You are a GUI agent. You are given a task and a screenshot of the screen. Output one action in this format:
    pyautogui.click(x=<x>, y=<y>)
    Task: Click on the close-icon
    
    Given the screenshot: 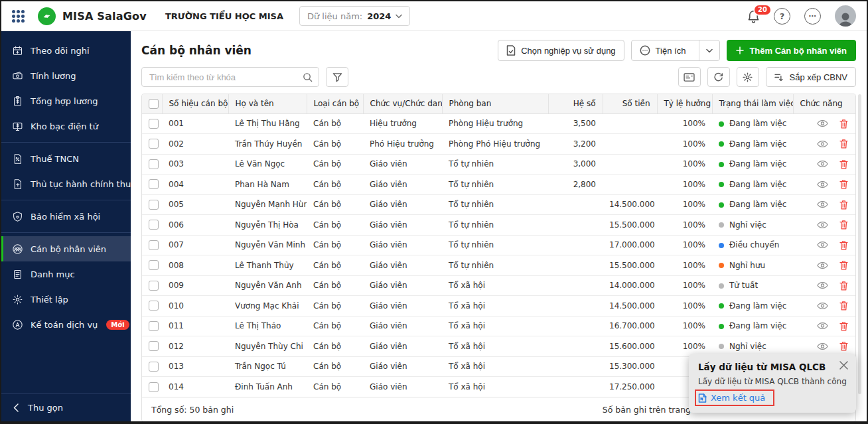 What is the action you would take?
    pyautogui.click(x=844, y=365)
    